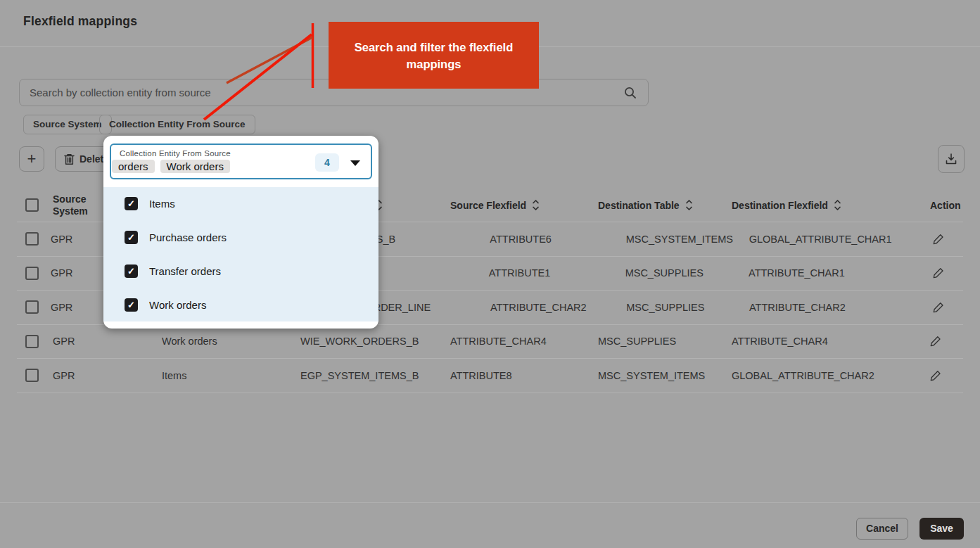 The height and width of the screenshot is (548, 980). What do you see at coordinates (433, 55) in the screenshot?
I see `annotation-callout: Search and filter the flexfield mappings` at bounding box center [433, 55].